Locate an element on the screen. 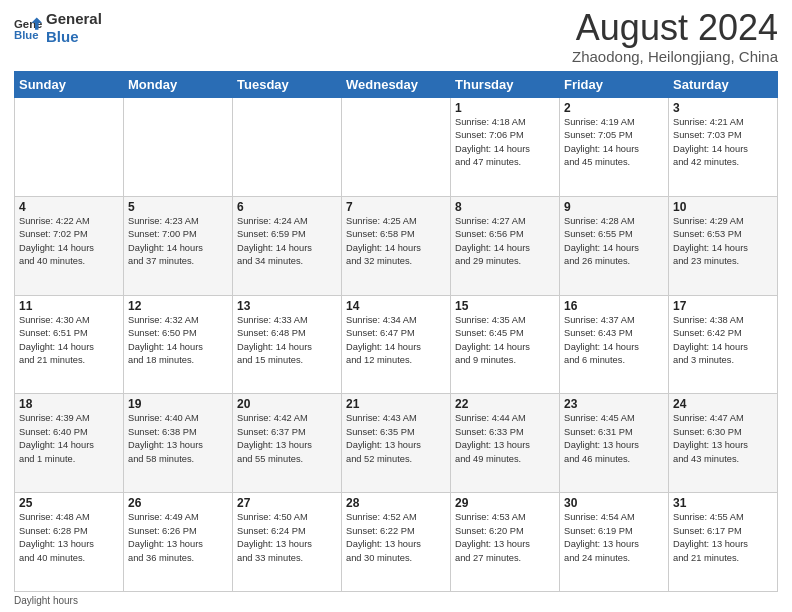 This screenshot has height=612, width=792. day-number: 30 is located at coordinates (614, 503).